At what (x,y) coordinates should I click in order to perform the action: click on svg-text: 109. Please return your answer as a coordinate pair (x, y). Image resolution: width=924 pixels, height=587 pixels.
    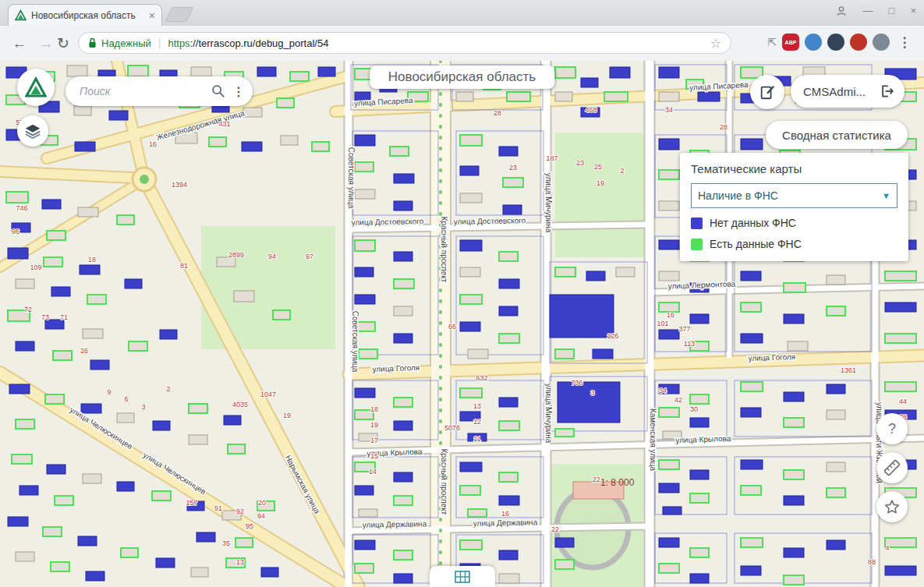
    Looking at the image, I should click on (36, 267).